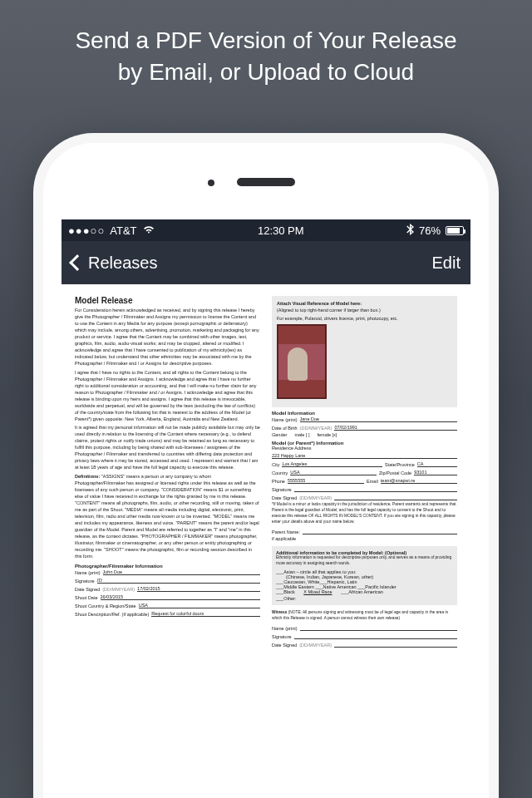 This screenshot has height=798, width=532. I want to click on parent-note: *If Model is a minor or lacks capacity i…, so click(364, 514).